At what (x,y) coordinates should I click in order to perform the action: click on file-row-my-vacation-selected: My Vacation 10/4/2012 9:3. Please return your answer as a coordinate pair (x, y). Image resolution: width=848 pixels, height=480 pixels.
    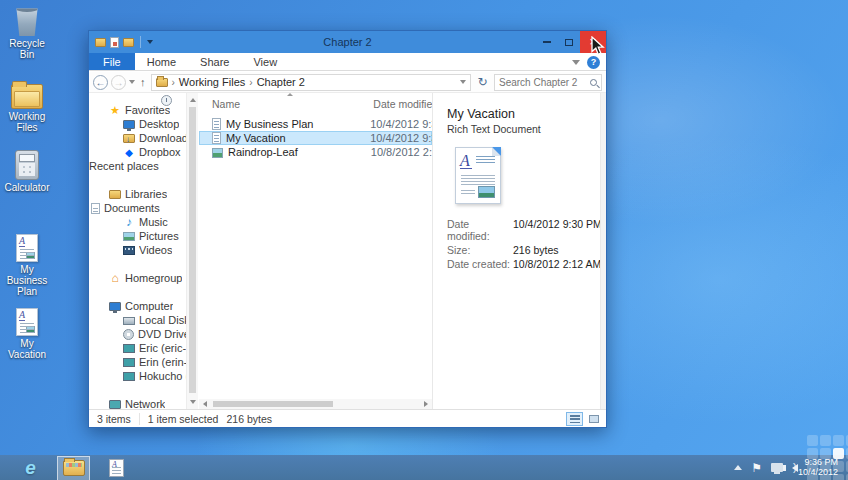
    Looking at the image, I should click on (316, 138).